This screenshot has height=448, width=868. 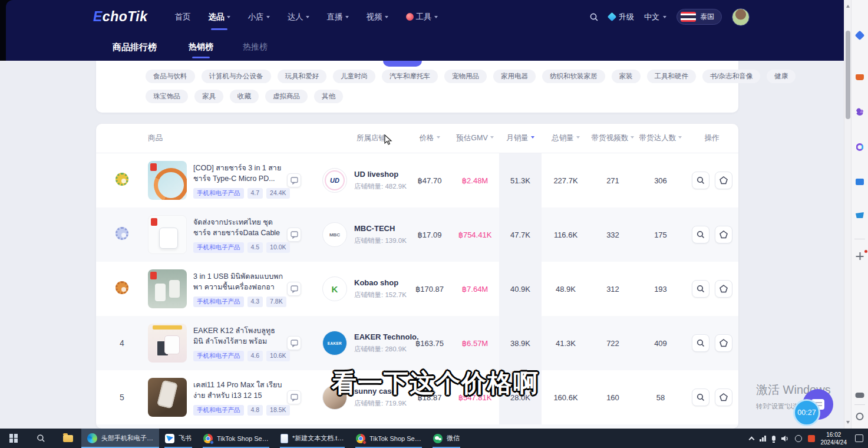 What do you see at coordinates (338, 17) in the screenshot?
I see `nav-item-live: 直播` at bounding box center [338, 17].